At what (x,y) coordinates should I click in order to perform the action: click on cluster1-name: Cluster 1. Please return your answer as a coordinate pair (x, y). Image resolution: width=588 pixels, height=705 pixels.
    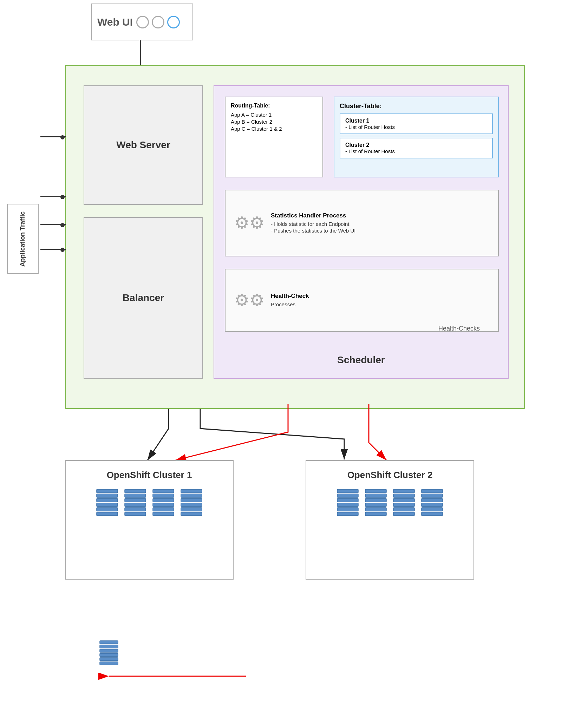
    Looking at the image, I should click on (416, 121).